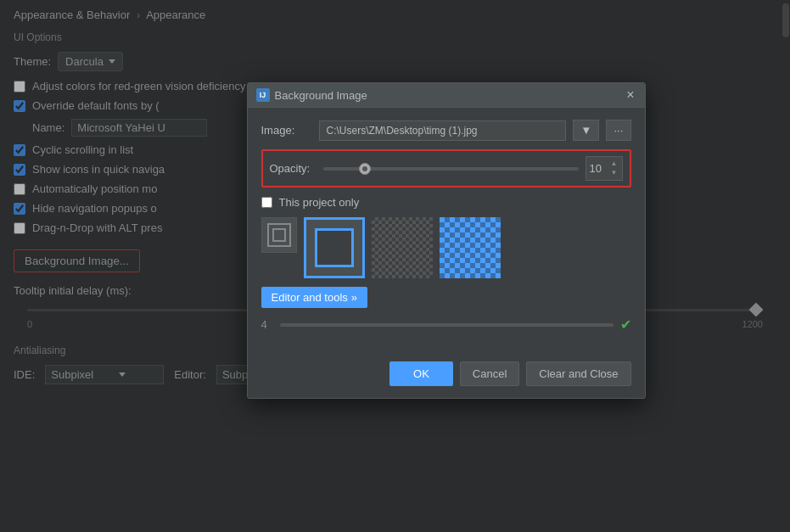 The image size is (790, 532). I want to click on image-dropdown-arrow: ▼, so click(585, 131).